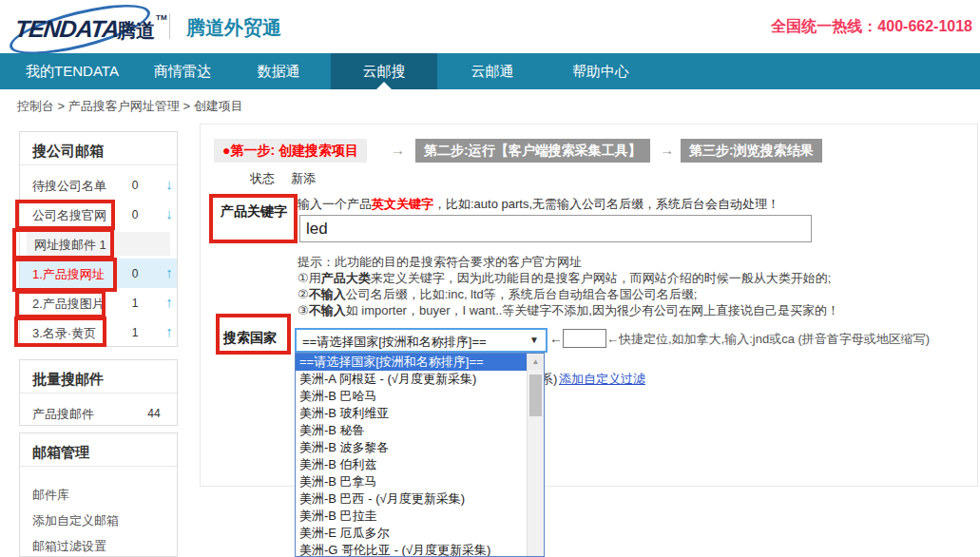  Describe the element at coordinates (99, 543) in the screenshot. I see `sidebar-item-mailbox-filter-settings: 邮箱过滤设置` at that location.